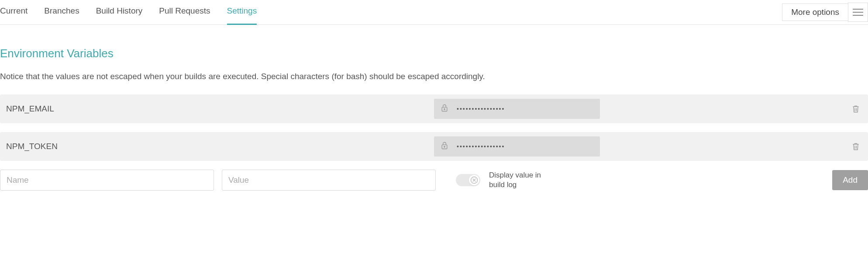 The height and width of the screenshot is (254, 868). What do you see at coordinates (434, 77) in the screenshot?
I see `env-vars-notice: Notice that the values are not escaped w…` at bounding box center [434, 77].